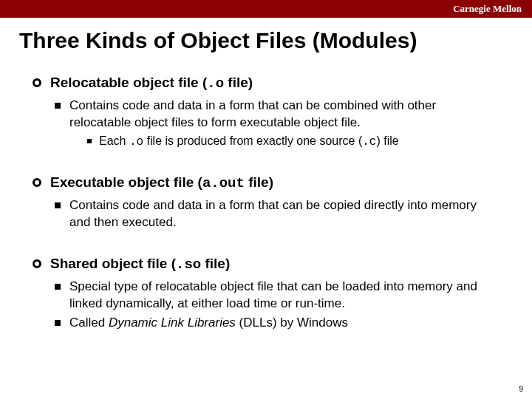  I want to click on text-part: ) file, so click(387, 140).